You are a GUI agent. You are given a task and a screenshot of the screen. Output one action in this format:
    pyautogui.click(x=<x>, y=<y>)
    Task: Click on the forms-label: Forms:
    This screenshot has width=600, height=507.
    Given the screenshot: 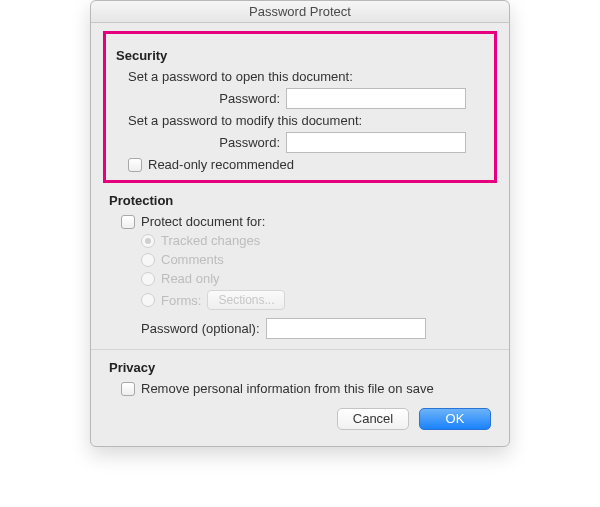 What is the action you would take?
    pyautogui.click(x=181, y=300)
    